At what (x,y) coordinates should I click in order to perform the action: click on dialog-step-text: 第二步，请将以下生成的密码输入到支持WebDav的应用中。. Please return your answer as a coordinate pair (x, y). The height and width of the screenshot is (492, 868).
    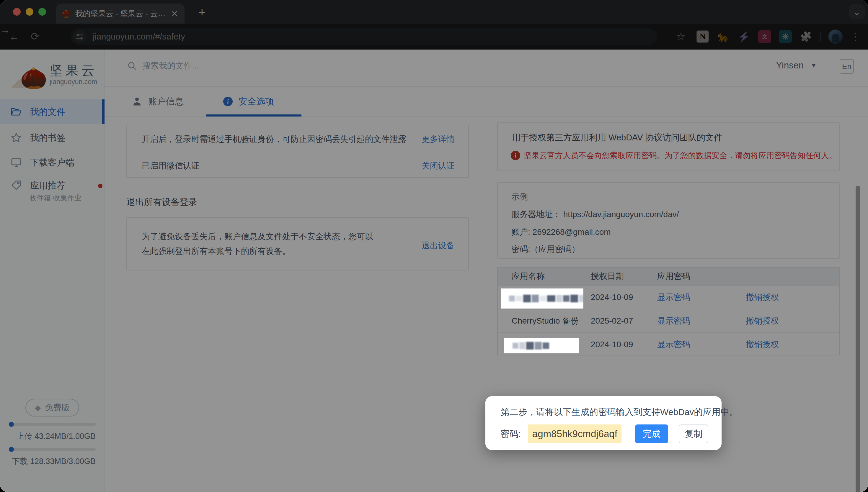
    Looking at the image, I should click on (619, 412).